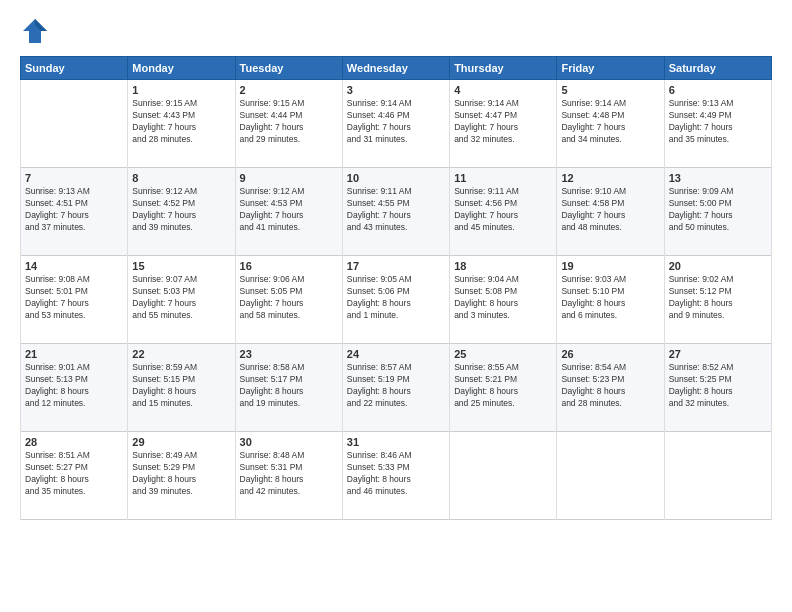  Describe the element at coordinates (182, 388) in the screenshot. I see `cell-4-2: 22Sunrise: 8:59 AM Sunset: 5:15 PM Dayli…` at that location.